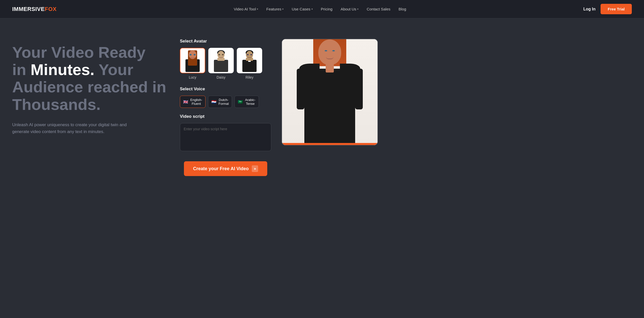 This screenshot has width=644, height=318. Describe the element at coordinates (221, 64) in the screenshot. I see `avatar-daisy: Daisy` at that location.